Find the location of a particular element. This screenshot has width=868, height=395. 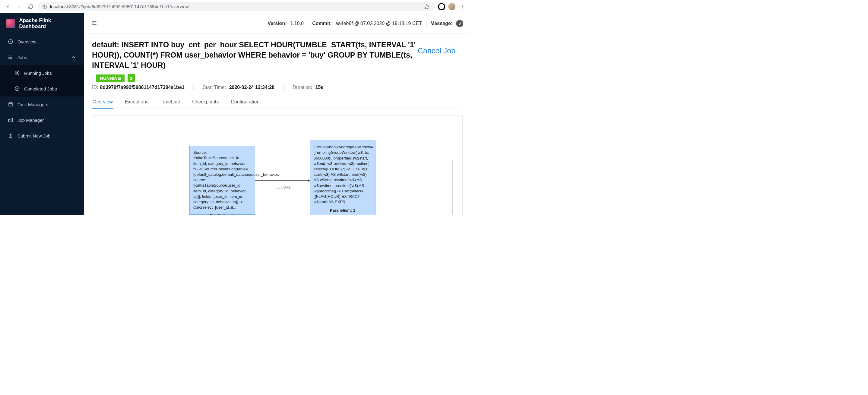

sidebar-item-submit-new-job: Submit New Job is located at coordinates (42, 136).